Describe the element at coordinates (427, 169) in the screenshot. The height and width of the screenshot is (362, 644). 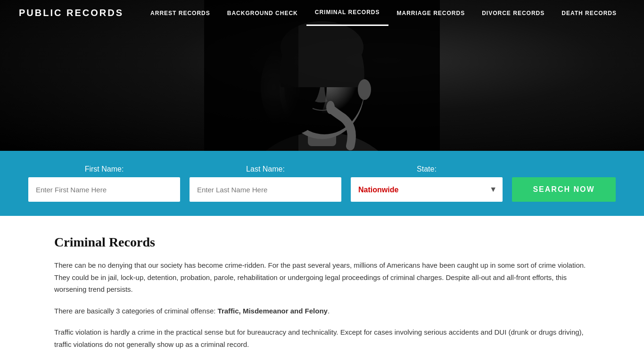
I see `state-label: State:` at that location.